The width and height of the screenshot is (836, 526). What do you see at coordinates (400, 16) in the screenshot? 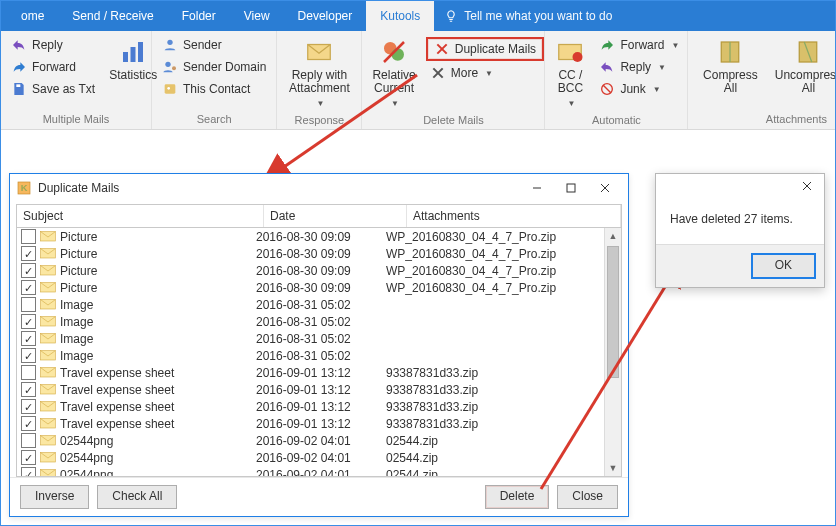
I see `tab-kutools: Kutools` at bounding box center [400, 16].